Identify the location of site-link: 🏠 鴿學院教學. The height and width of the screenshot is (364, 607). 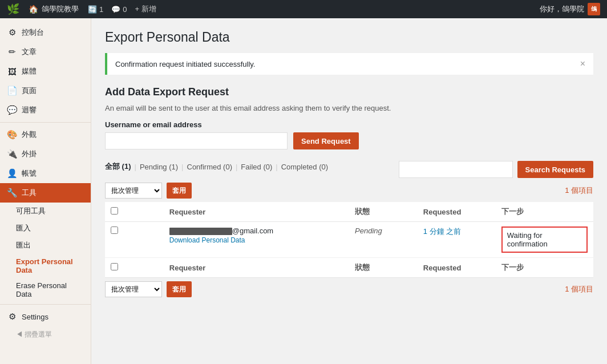
(54, 9).